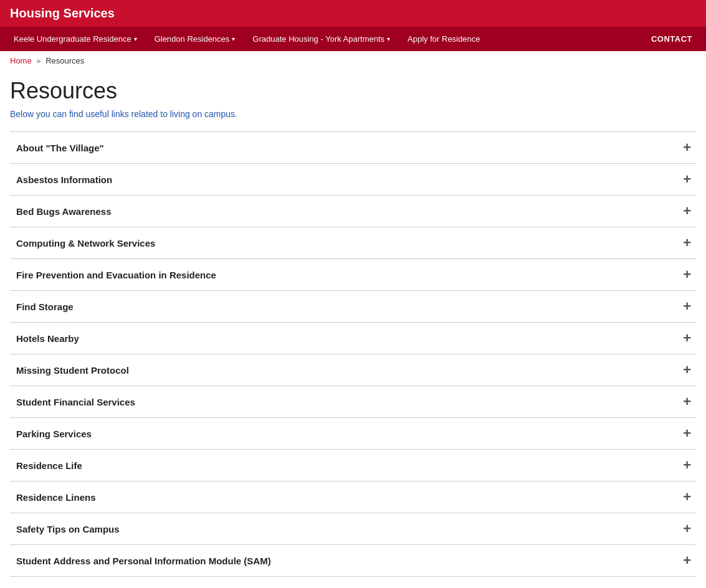 This screenshot has width=706, height=588. I want to click on top-bar: Housing Services, so click(353, 14).